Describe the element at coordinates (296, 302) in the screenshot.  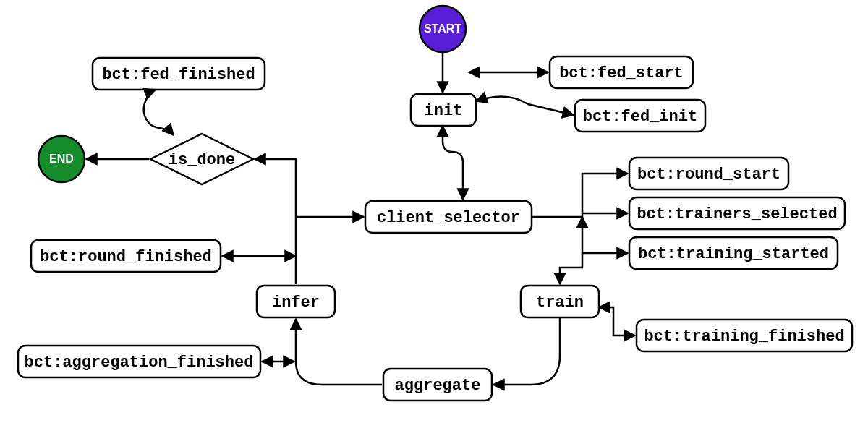
I see `infer-label: infer` at that location.